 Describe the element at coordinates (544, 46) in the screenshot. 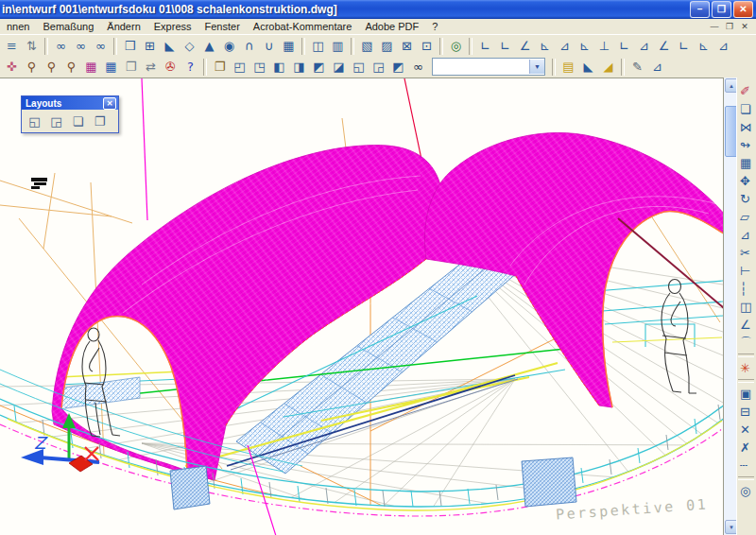

I see `ucs-face-icon: ⊾` at that location.